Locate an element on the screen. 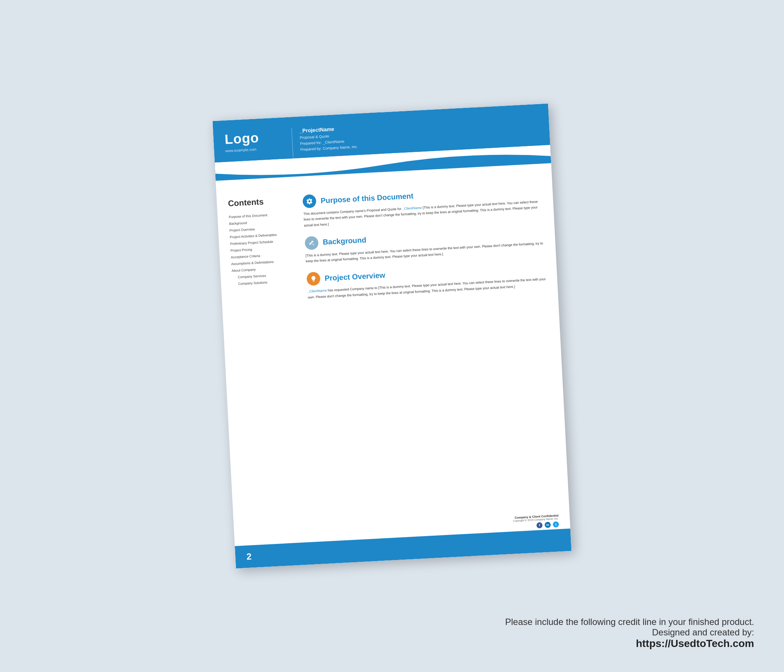 This screenshot has width=784, height=672. social-icons: f in t is located at coordinates (536, 525).